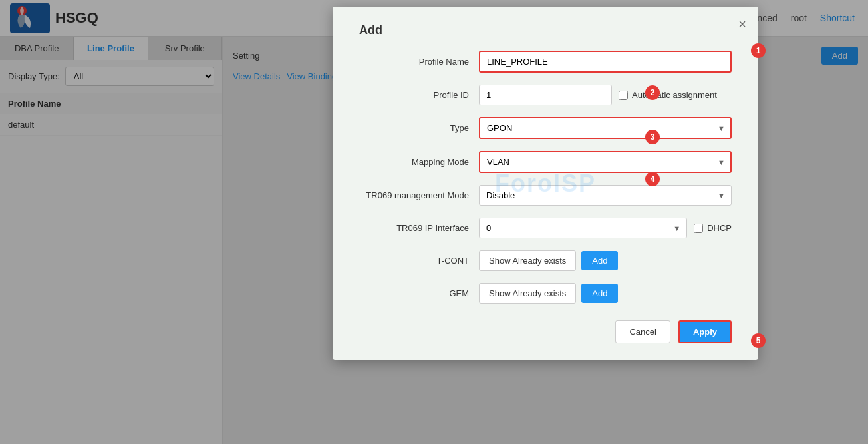  Describe the element at coordinates (527, 293) in the screenshot. I see `gem-show-button: Show Already exists` at that location.